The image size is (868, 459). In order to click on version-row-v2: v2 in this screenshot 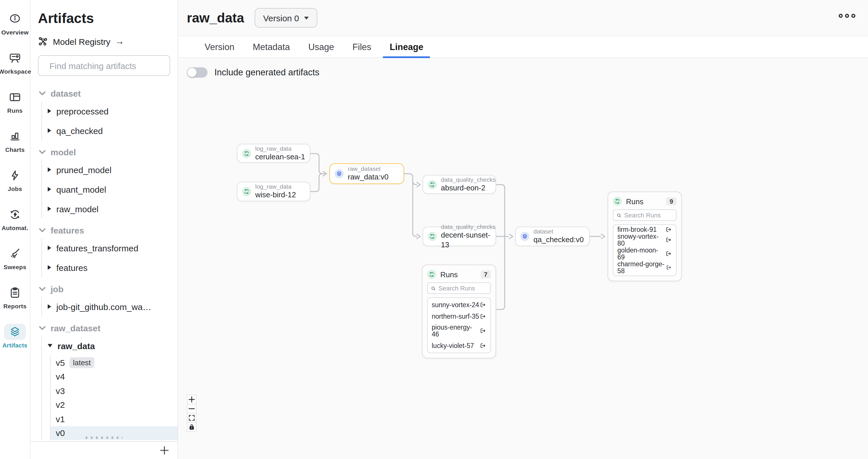, I will do `click(114, 405)`.